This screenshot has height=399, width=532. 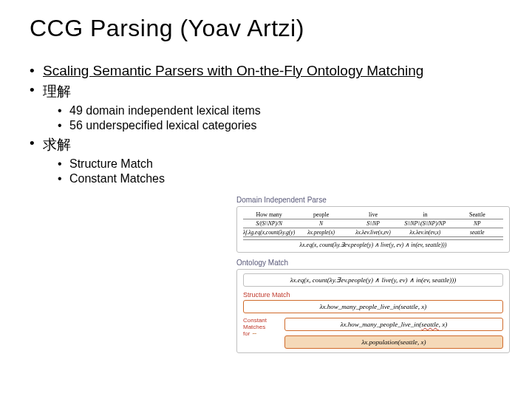 I want to click on parse-categories: S/(S\\NP)/N N S\\NP S\\NP\\(S\\NP)/NP NP, so click(x=373, y=224).